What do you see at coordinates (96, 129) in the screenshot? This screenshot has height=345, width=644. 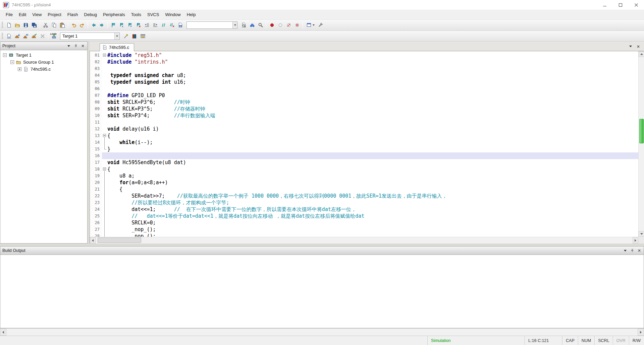 I see `line-number: 12` at bounding box center [96, 129].